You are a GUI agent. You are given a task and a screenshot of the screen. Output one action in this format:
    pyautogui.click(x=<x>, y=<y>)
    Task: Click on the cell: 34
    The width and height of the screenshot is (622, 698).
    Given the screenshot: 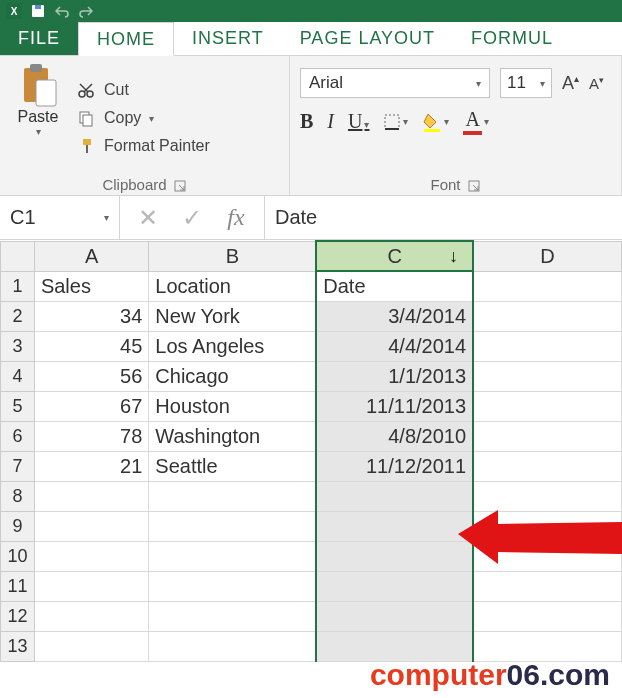 What is the action you would take?
    pyautogui.click(x=91, y=317)
    